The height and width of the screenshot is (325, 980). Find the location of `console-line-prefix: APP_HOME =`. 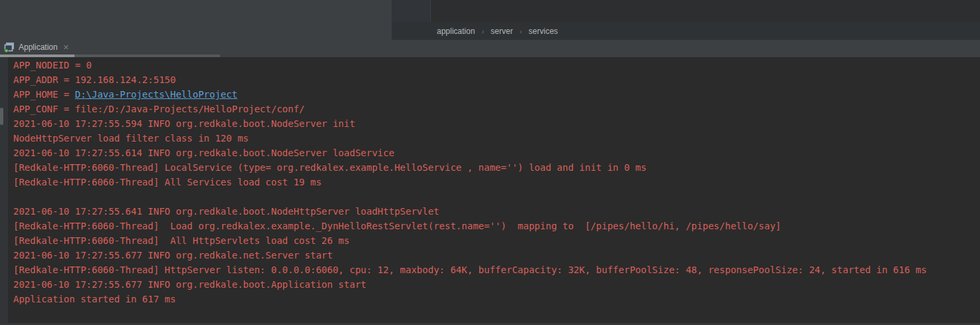

console-line-prefix: APP_HOME = is located at coordinates (44, 94).